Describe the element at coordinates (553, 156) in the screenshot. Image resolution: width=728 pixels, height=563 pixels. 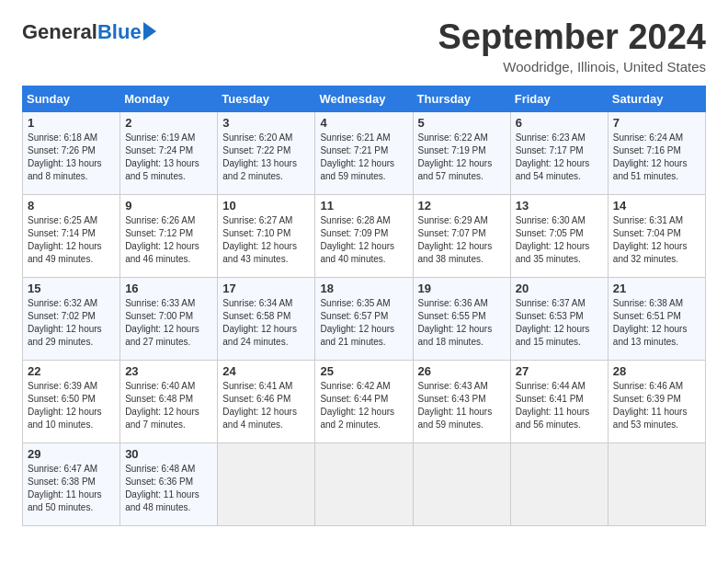
I see `cell-info: Sunrise: 6:23 AMSunset: 7:17 PMDaylight:…` at that location.